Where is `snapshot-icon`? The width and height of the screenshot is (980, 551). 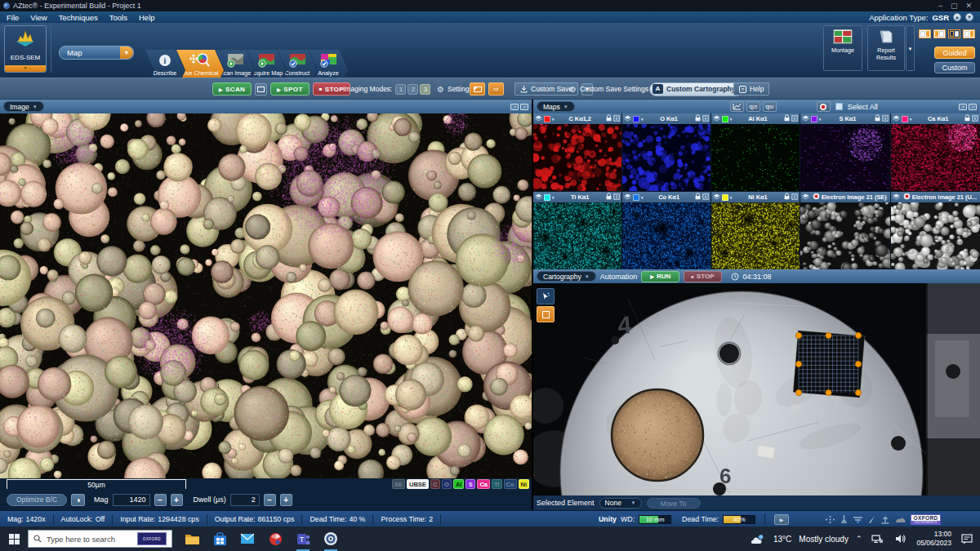 snapshot-icon is located at coordinates (477, 89).